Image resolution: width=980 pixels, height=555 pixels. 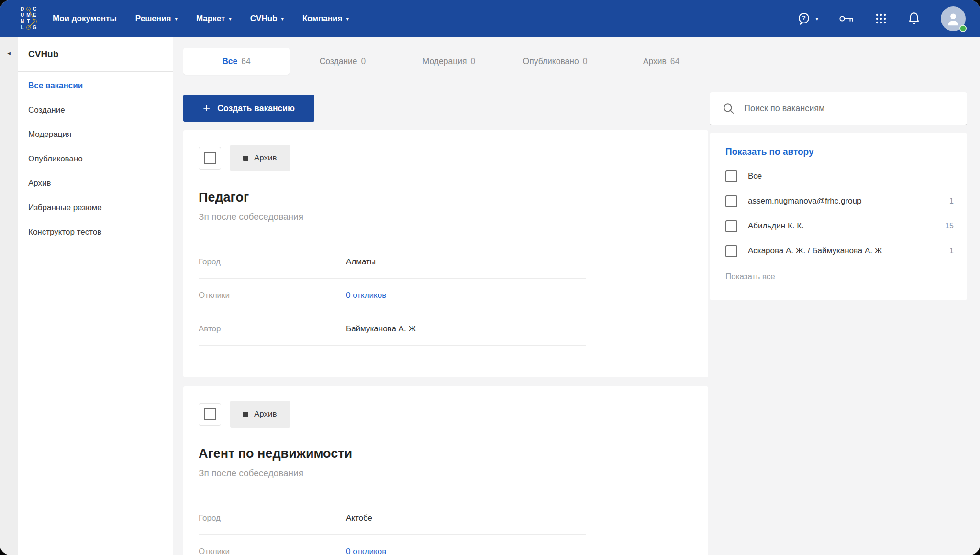 I want to click on tab-label: Создание, so click(x=339, y=61).